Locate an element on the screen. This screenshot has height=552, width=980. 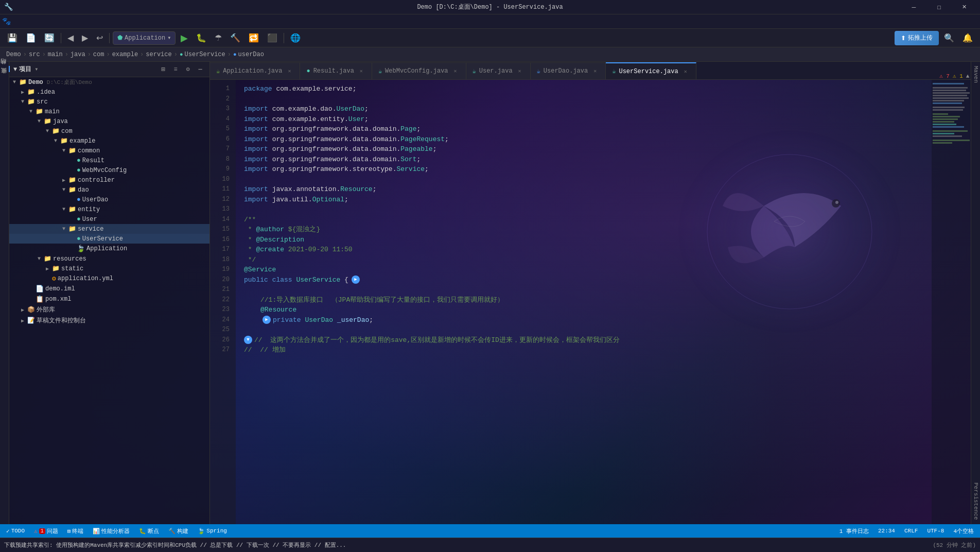
line-run-icon: ▶ is located at coordinates (356, 280).